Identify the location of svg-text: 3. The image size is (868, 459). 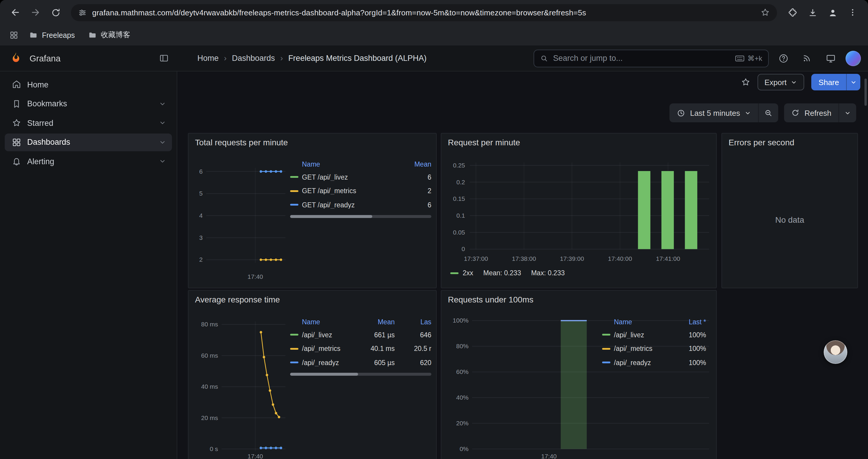
(201, 238).